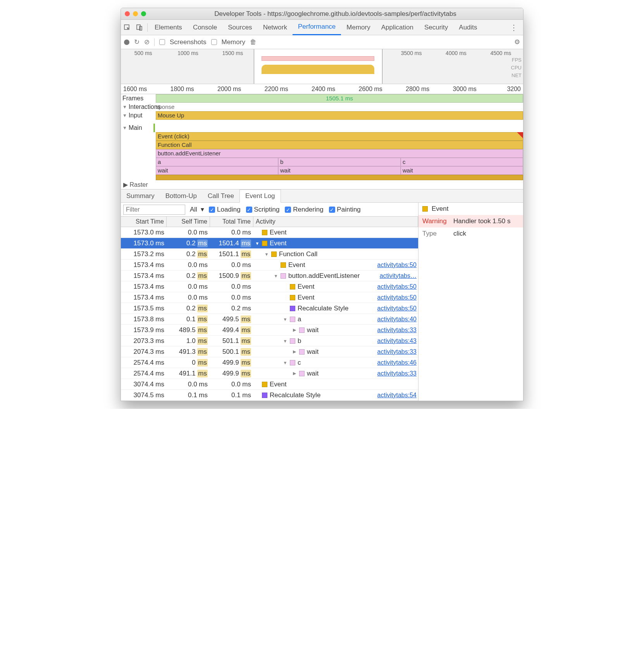  I want to click on b-bar: b, so click(339, 162).